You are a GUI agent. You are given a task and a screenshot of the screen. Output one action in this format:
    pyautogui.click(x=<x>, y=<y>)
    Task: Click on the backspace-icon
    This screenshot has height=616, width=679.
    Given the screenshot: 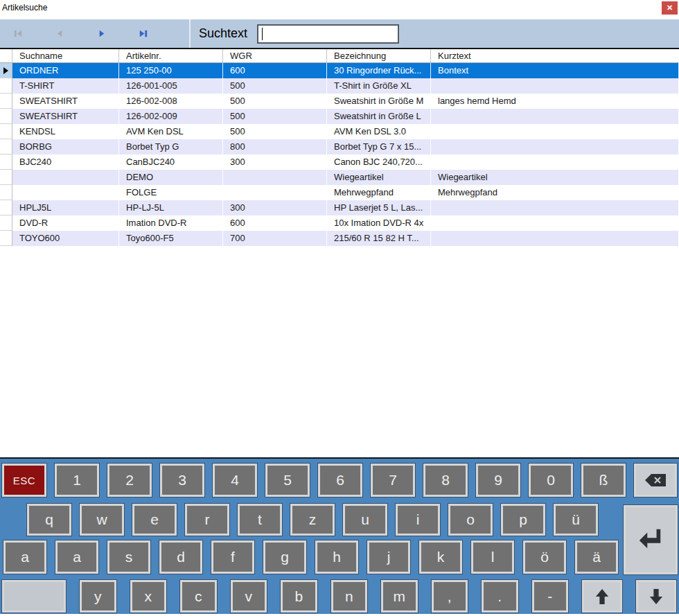 What is the action you would take?
    pyautogui.click(x=655, y=480)
    